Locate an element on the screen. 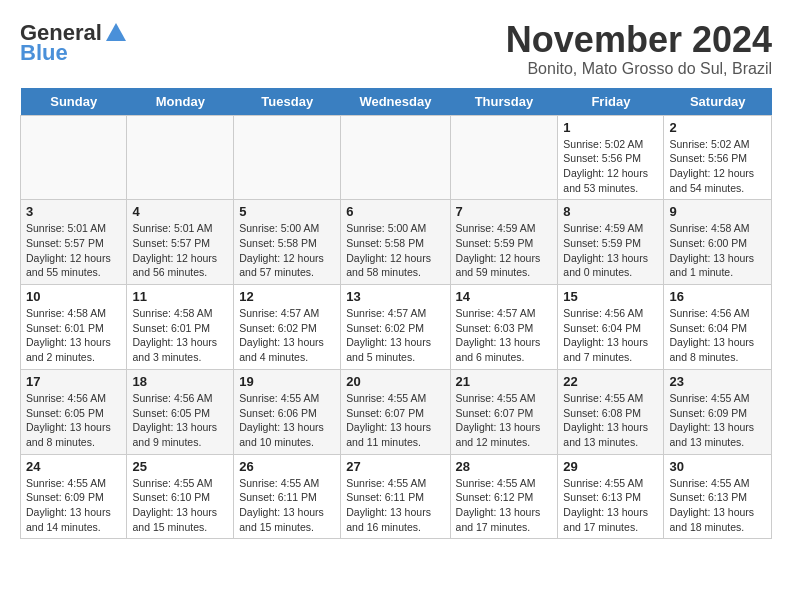 The height and width of the screenshot is (612, 792). day-cell-3-0: 17Sunrise: 4:56 AMSunset: 6:05 PMDayligh… is located at coordinates (74, 412).